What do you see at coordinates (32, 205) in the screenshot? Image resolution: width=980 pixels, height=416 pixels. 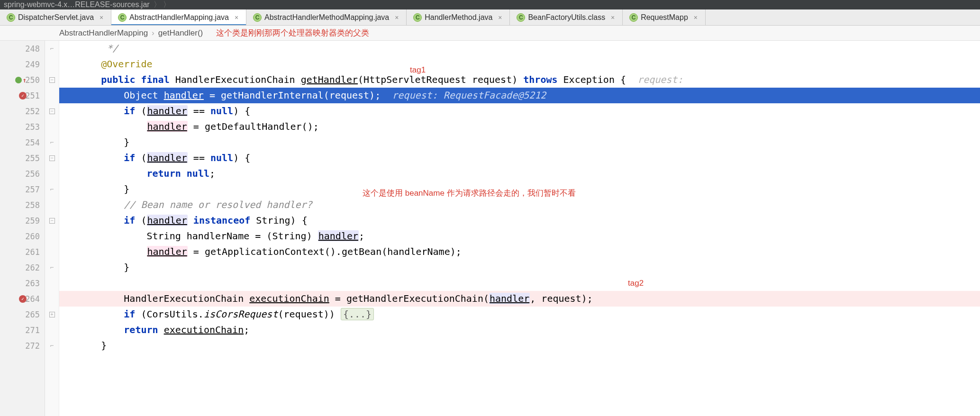 I see `line-number: 258` at bounding box center [32, 205].